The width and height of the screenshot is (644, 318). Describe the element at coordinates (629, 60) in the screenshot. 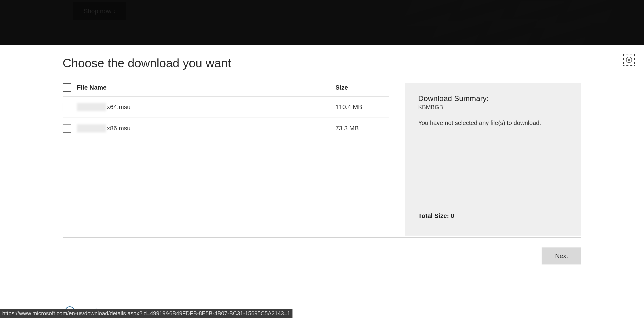

I see `close-icon` at that location.